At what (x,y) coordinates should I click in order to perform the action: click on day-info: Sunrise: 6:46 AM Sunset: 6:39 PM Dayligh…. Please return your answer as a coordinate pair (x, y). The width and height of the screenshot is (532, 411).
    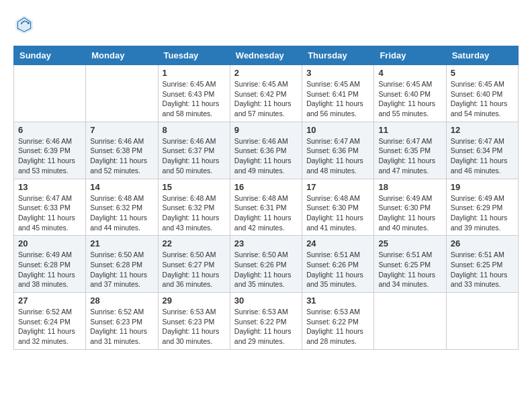
    Looking at the image, I should click on (50, 156).